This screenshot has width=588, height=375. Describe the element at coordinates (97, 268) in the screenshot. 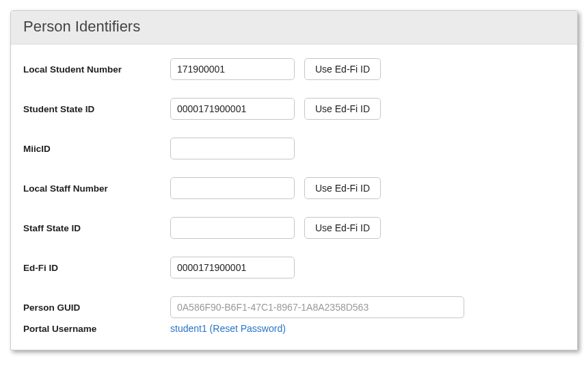

I see `label-edfi-id: Ed-Fi ID` at that location.